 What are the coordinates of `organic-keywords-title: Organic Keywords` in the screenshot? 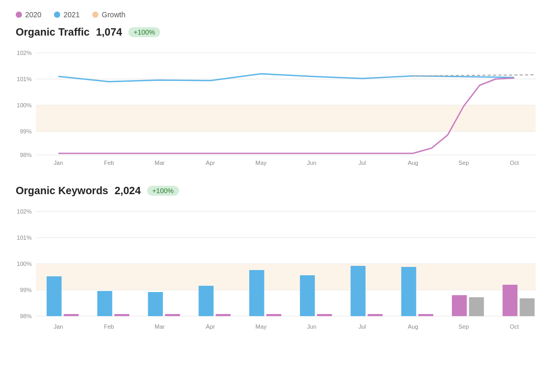 It's located at (62, 191).